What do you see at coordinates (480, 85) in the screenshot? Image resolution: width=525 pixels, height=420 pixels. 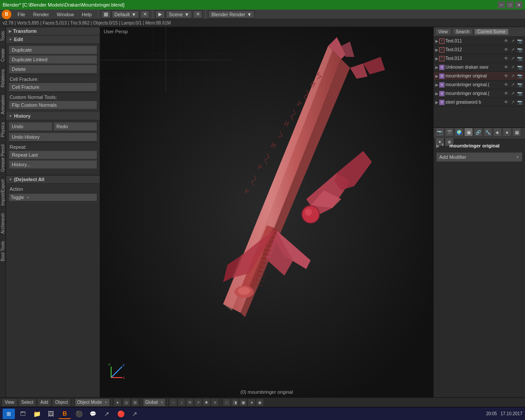 I see `outliner-item-mournbringer2: ▶ V mournbringer original.( 👁 ↗ 📷` at bounding box center [480, 85].